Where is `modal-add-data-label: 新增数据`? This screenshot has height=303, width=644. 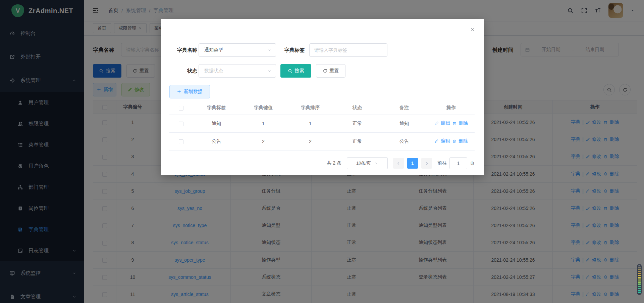 modal-add-data-label: 新增数据 is located at coordinates (193, 92).